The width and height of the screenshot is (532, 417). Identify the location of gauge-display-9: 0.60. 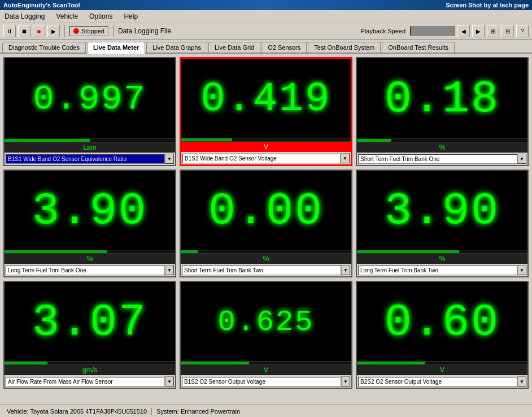
(442, 322).